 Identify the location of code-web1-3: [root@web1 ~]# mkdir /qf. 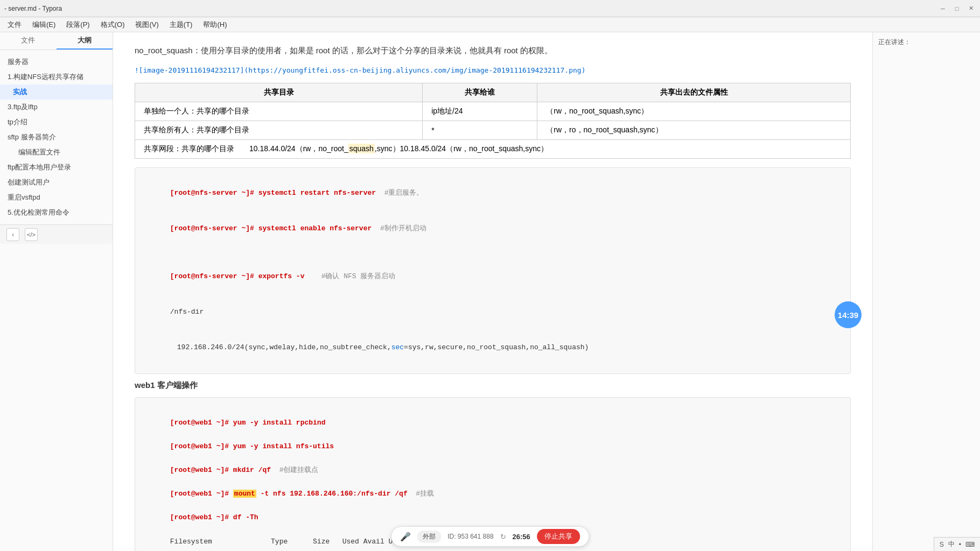
(221, 470).